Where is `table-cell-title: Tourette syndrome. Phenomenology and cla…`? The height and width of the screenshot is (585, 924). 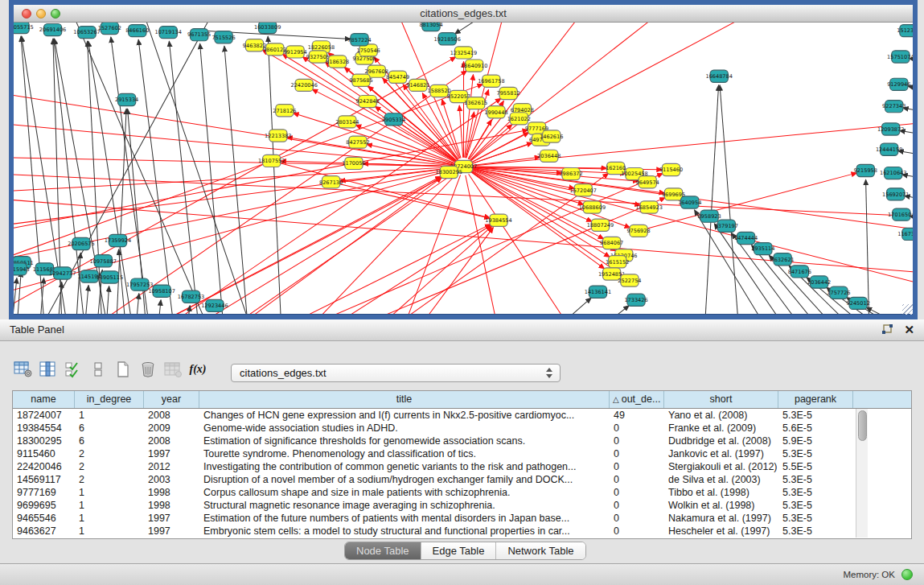 table-cell-title: Tourette syndrome. Phenomenology and cla… is located at coordinates (405, 454).